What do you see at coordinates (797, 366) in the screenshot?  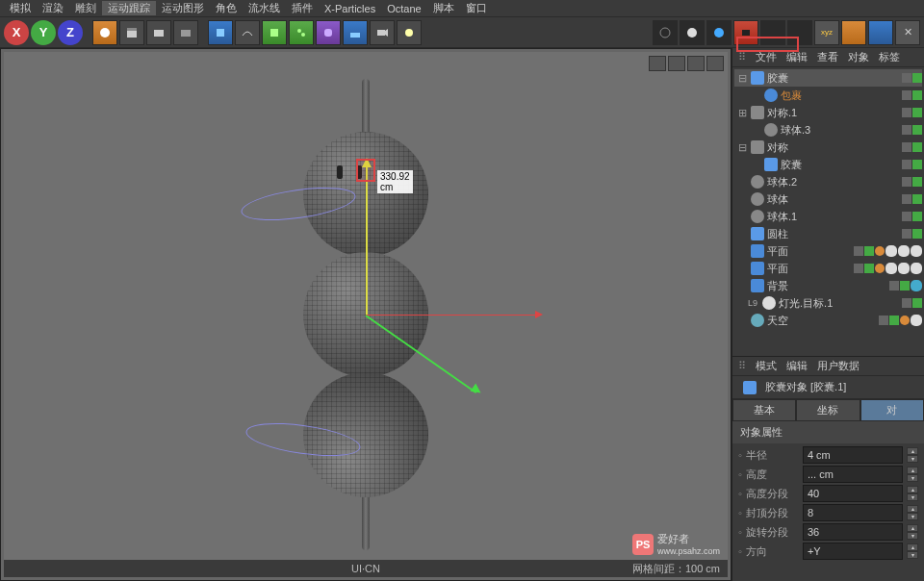 I see `ah-edit: 编辑` at bounding box center [797, 366].